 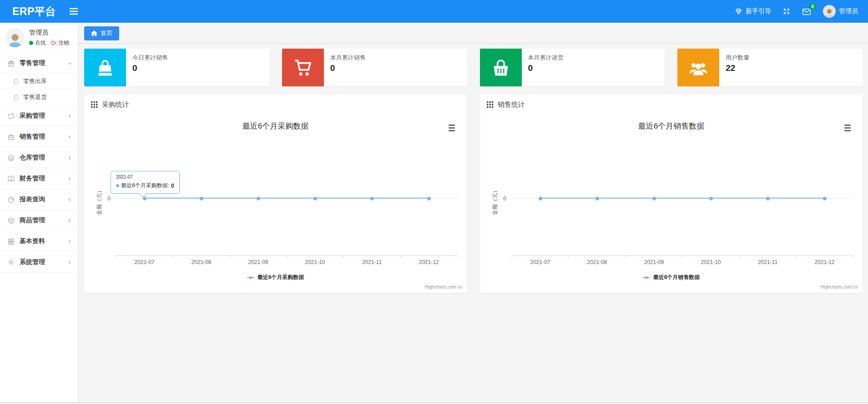 I want to click on shopping-bag-icon, so click(x=105, y=68).